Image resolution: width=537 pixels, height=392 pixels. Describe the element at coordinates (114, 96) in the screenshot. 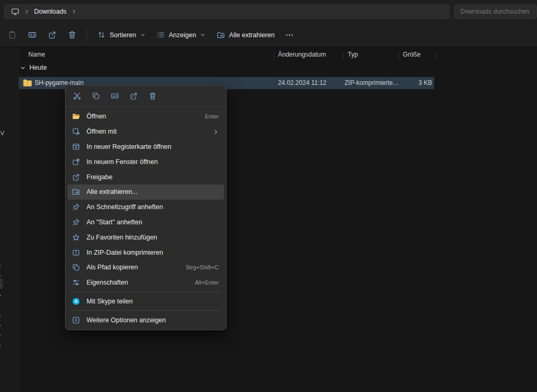

I see `svg-text: A` at that location.